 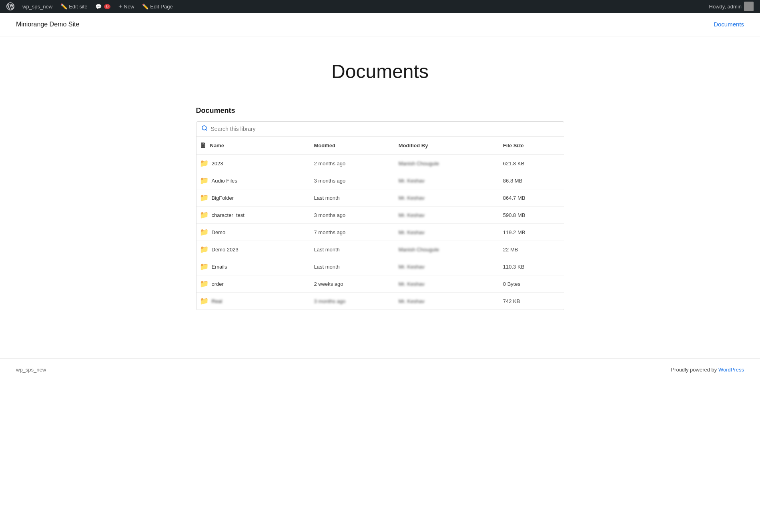 I want to click on edit-page-label: Edit Page, so click(x=161, y=6).